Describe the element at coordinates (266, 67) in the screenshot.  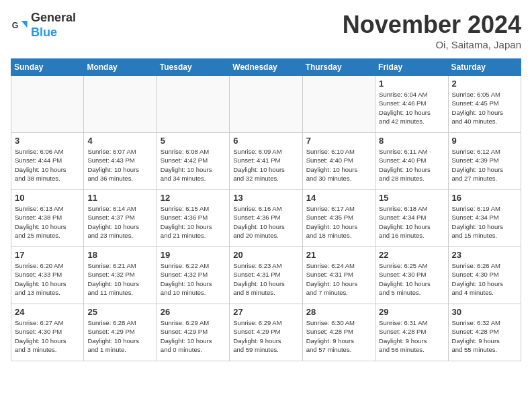
I see `column-header-wednesday: Wednesday` at that location.